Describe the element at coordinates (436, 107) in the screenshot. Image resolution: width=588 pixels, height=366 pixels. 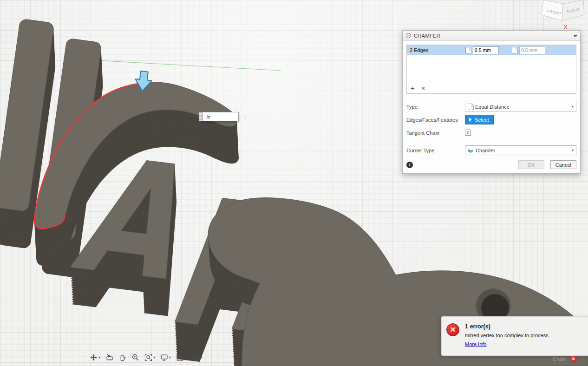
I see `type-label: Type` at that location.